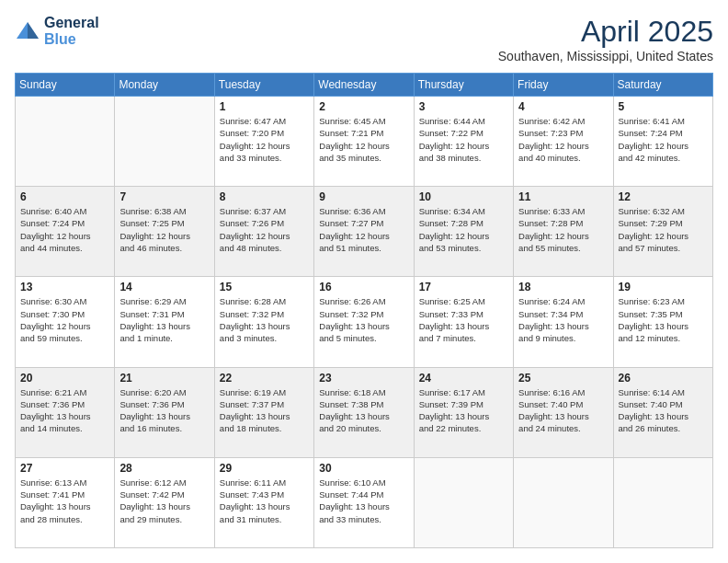  Describe the element at coordinates (664, 378) in the screenshot. I see `day-number: 26` at that location.